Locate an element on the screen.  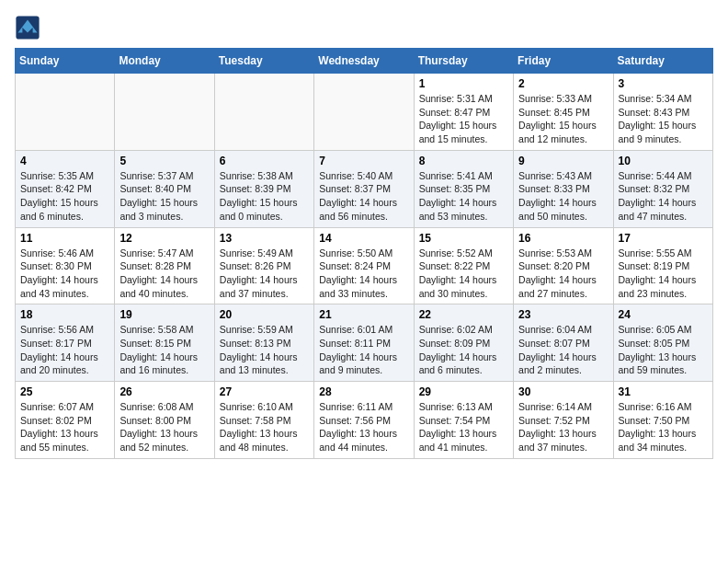
day-info: Sunrise: 6:16 AM Sunset: 7:50 PM Dayligh… is located at coordinates (664, 427).